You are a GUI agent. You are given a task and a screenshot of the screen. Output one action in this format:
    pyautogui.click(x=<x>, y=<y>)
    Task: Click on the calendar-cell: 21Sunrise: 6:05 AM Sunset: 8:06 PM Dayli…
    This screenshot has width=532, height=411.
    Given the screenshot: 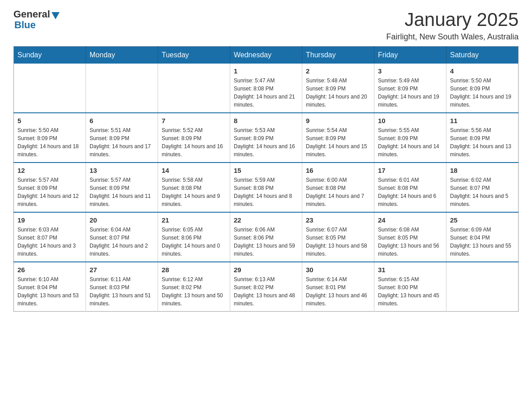 What is the action you would take?
    pyautogui.click(x=194, y=237)
    